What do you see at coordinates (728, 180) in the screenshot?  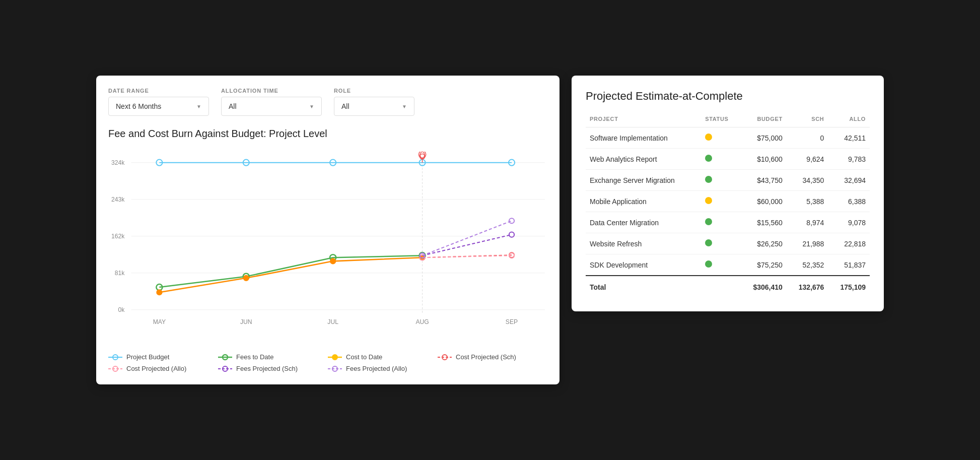 I see `table-row: Exchange Server Migration $43,750 34,350…` at bounding box center [728, 180].